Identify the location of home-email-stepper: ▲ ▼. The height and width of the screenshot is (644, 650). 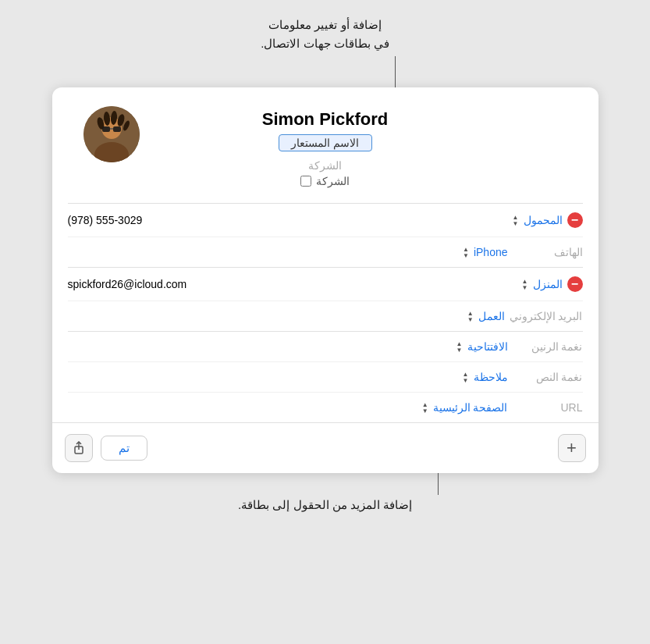
(525, 284).